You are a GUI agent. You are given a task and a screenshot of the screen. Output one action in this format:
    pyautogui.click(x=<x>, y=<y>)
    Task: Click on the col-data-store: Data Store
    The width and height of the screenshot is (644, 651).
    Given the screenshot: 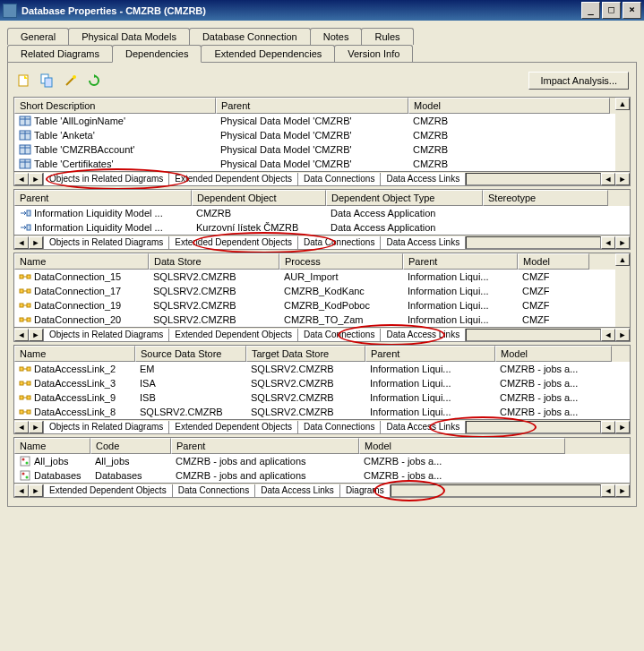 What is the action you would take?
    pyautogui.click(x=214, y=261)
    